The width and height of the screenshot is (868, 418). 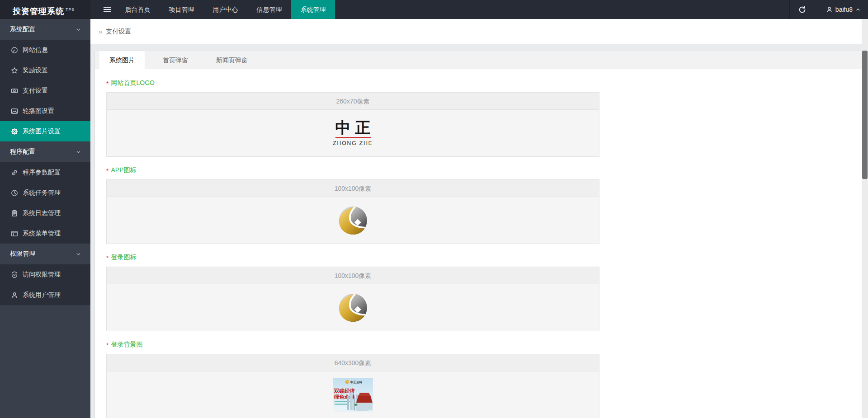 What do you see at coordinates (35, 70) in the screenshot?
I see `sidebar-item-label: 奖励设置` at bounding box center [35, 70].